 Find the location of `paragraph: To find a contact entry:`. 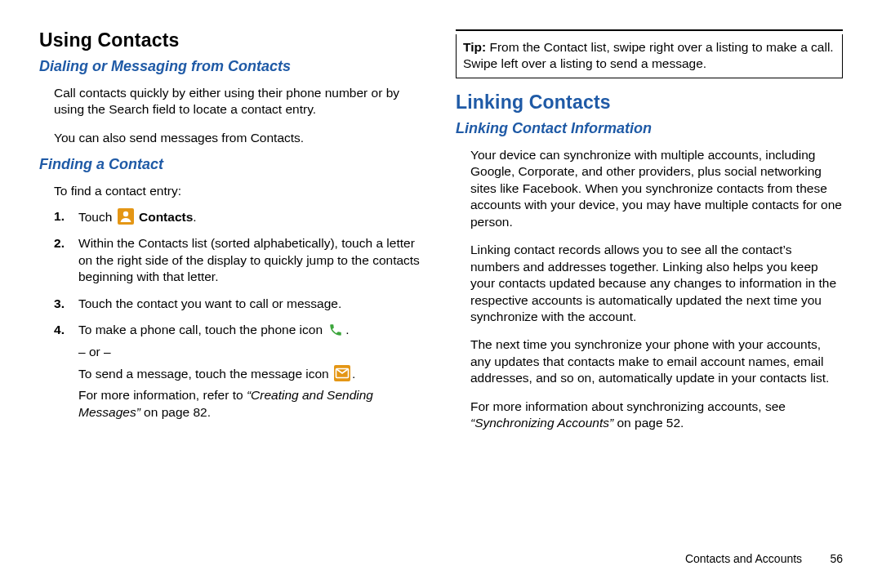

paragraph: To find a contact entry: is located at coordinates (240, 191).